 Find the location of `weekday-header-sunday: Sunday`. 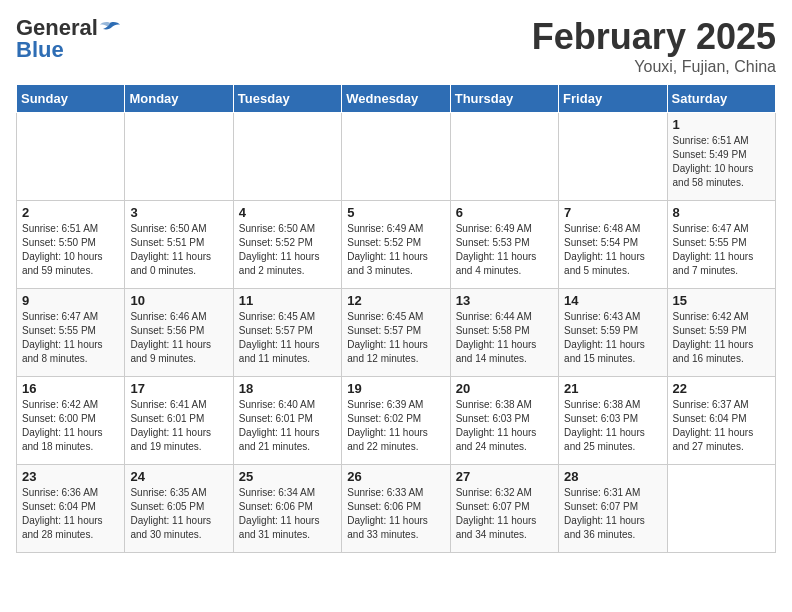

weekday-header-sunday: Sunday is located at coordinates (71, 99).